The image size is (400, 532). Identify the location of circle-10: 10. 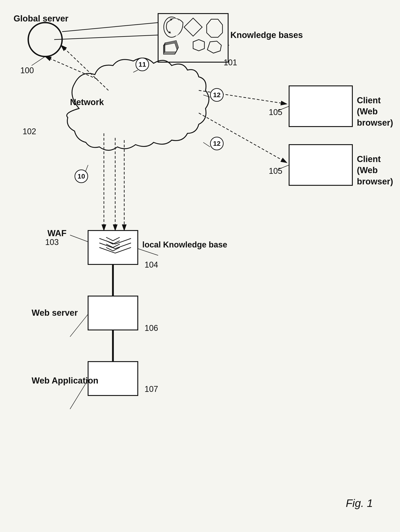
(81, 176).